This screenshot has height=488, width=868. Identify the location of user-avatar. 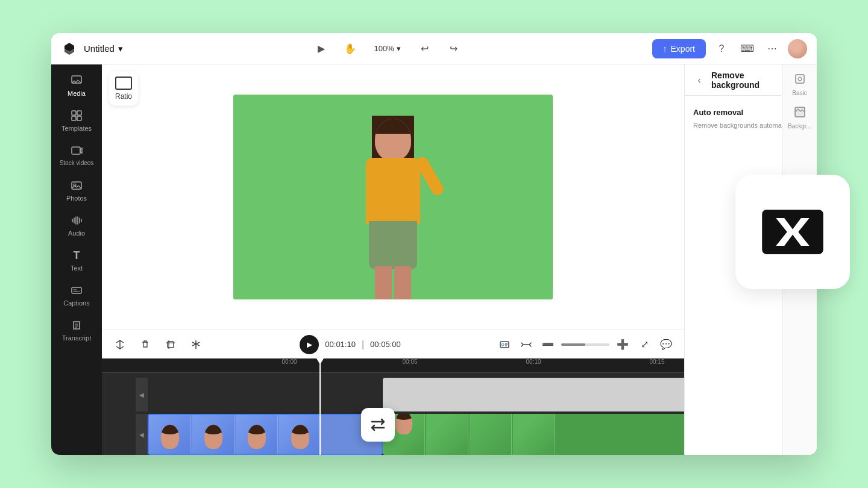
(797, 49).